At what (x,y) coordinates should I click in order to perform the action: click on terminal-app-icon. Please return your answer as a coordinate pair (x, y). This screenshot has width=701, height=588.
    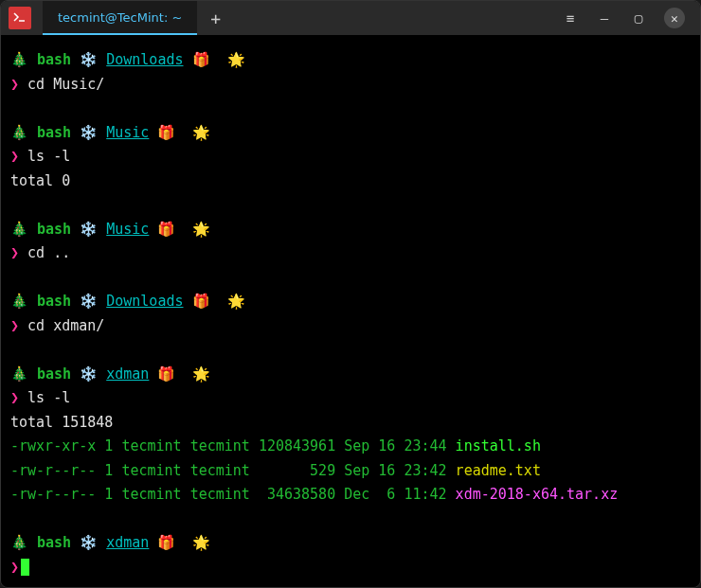
    Looking at the image, I should click on (20, 18).